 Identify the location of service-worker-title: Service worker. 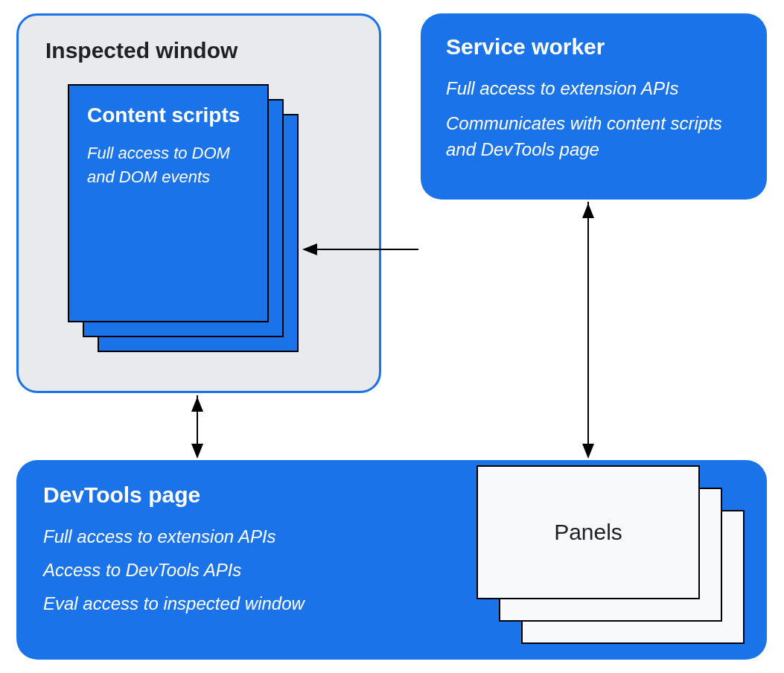
(594, 47).